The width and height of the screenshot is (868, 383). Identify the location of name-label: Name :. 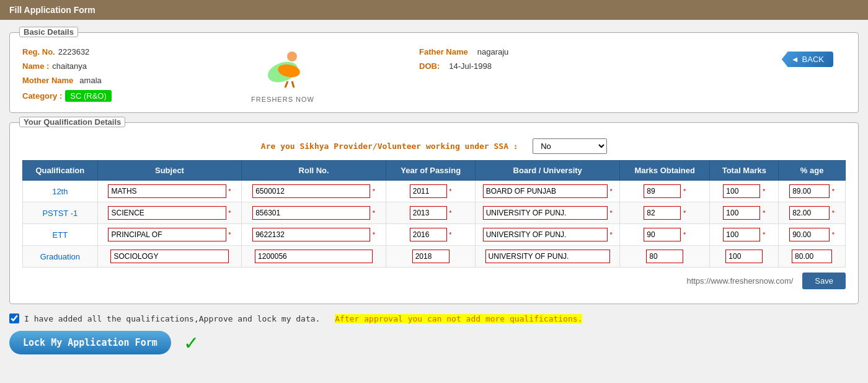
(36, 66).